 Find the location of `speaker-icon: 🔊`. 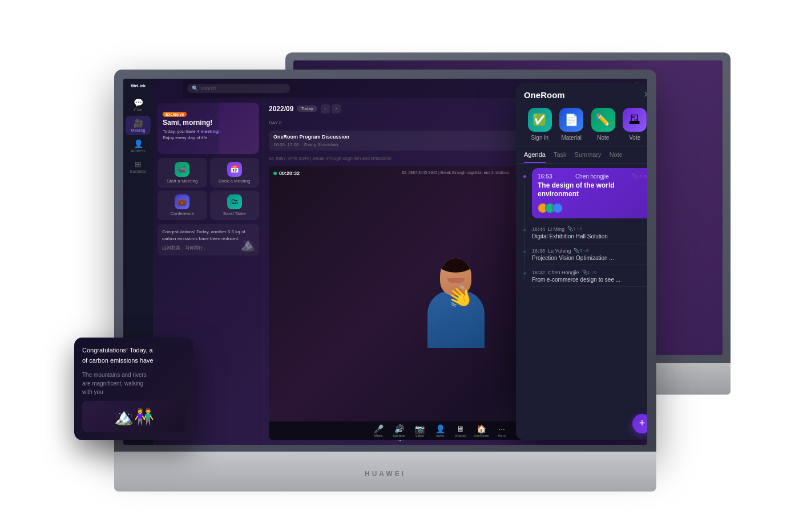

speaker-icon: 🔊 is located at coordinates (400, 429).